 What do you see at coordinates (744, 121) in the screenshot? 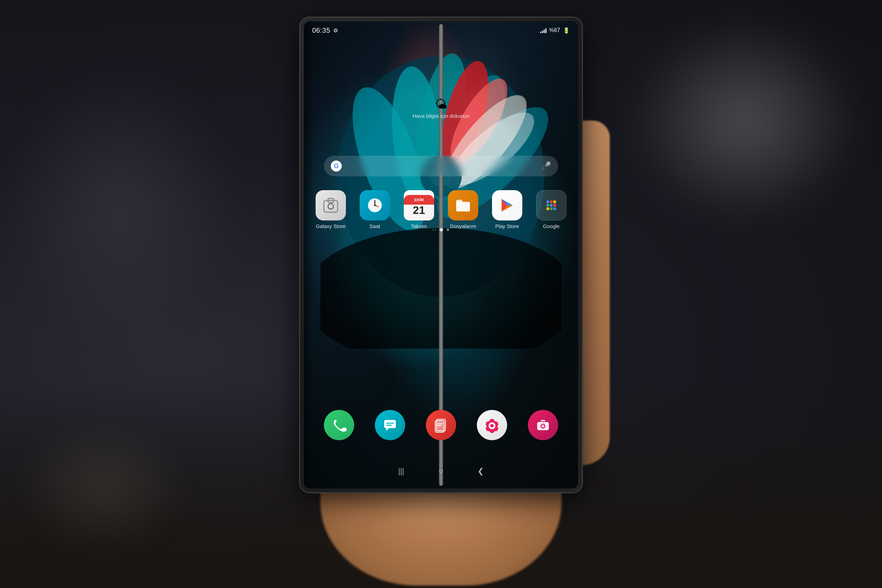
I see `bg-blur-right` at bounding box center [744, 121].